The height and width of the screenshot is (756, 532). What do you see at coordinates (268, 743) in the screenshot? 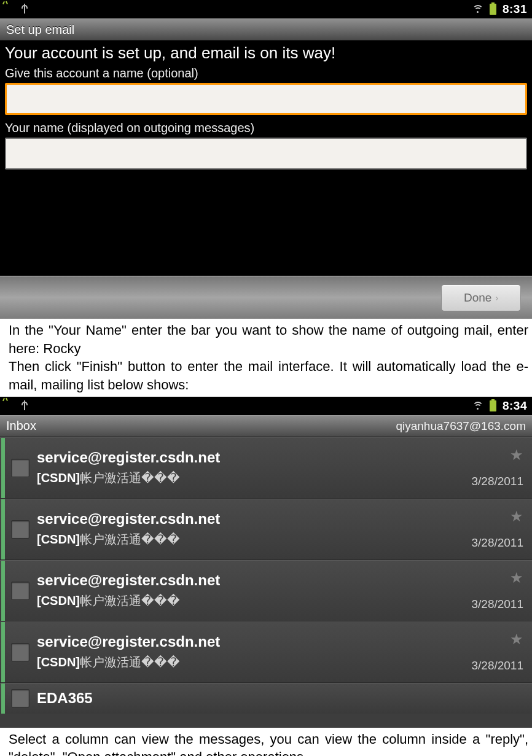
I see `instruction-line: Select a column can view the messages, y…` at bounding box center [268, 743].